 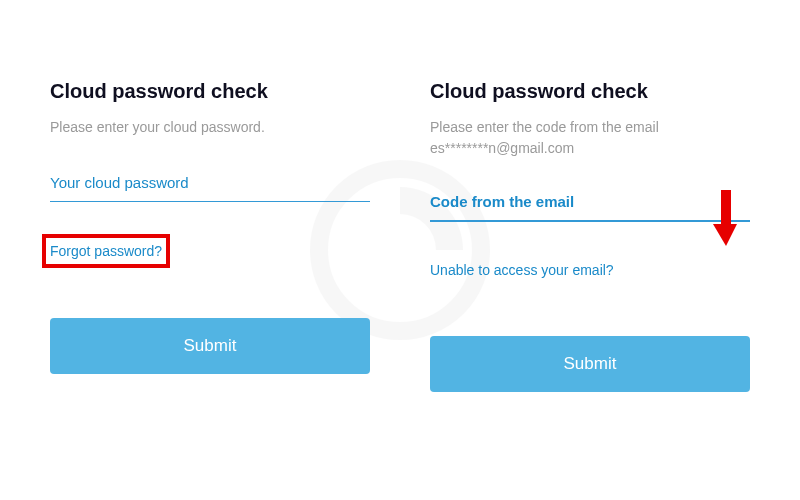 I want to click on code-subtitle-email: es********n@gmail.com, so click(x=502, y=148).